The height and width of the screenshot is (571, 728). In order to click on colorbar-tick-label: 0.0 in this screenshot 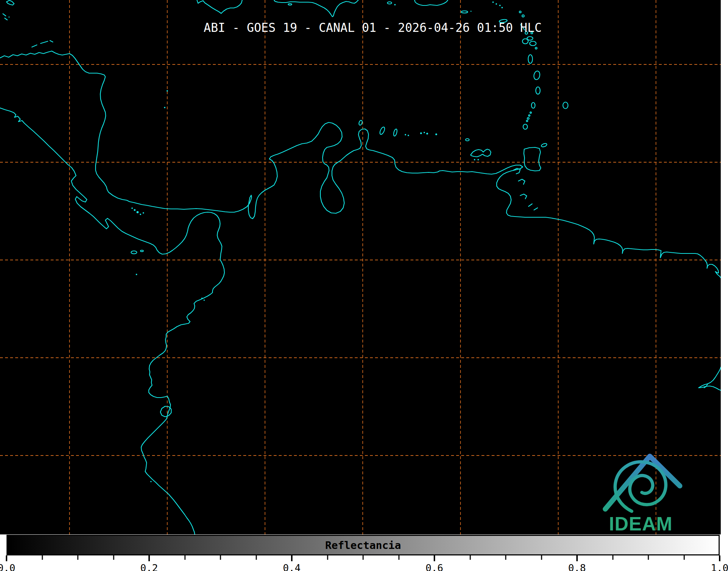, I will do `click(8, 567)`.